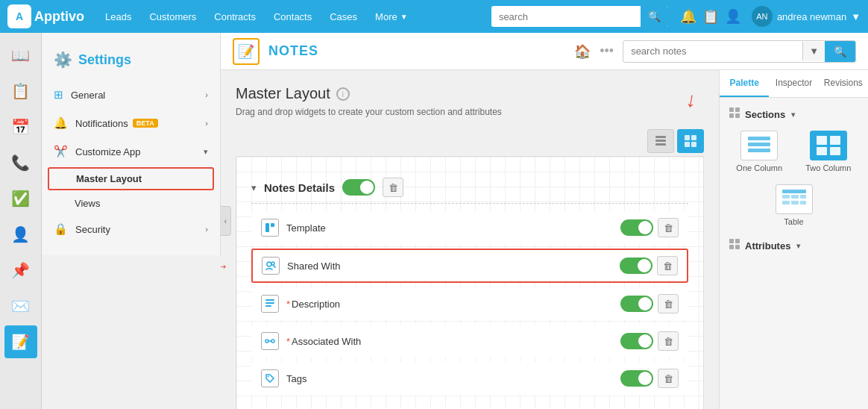 This screenshot has width=868, height=409. What do you see at coordinates (131, 123) in the screenshot?
I see `settings-item-notifications: 🔔 Notifications BETA ›` at bounding box center [131, 123].